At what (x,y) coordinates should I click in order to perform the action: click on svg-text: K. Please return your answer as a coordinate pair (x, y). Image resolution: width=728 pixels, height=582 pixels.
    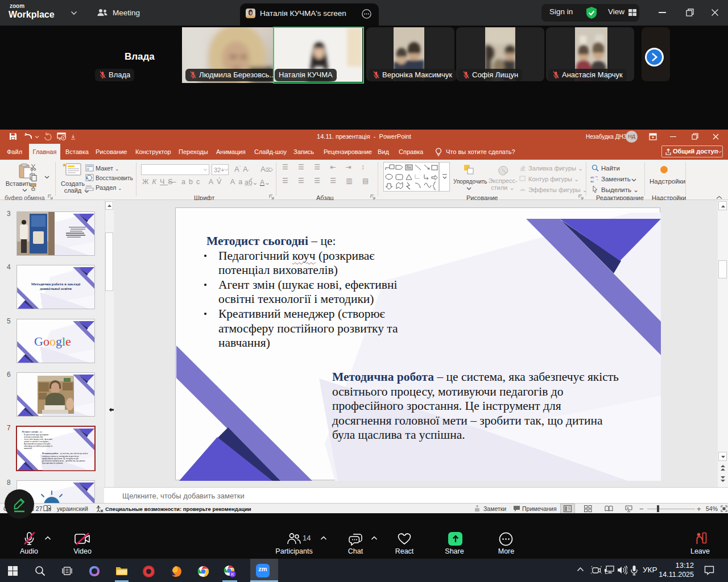
    Looking at the image, I should click on (233, 574).